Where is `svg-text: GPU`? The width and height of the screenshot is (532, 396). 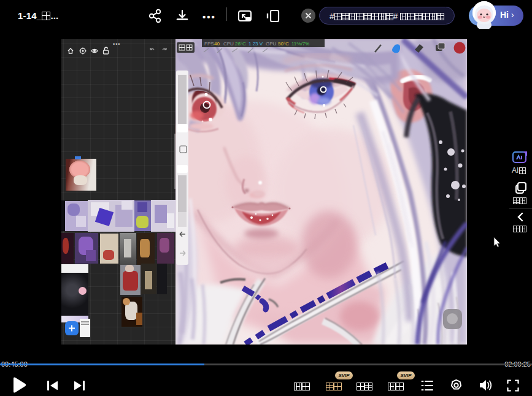
svg-text: GPU is located at coordinates (271, 44).